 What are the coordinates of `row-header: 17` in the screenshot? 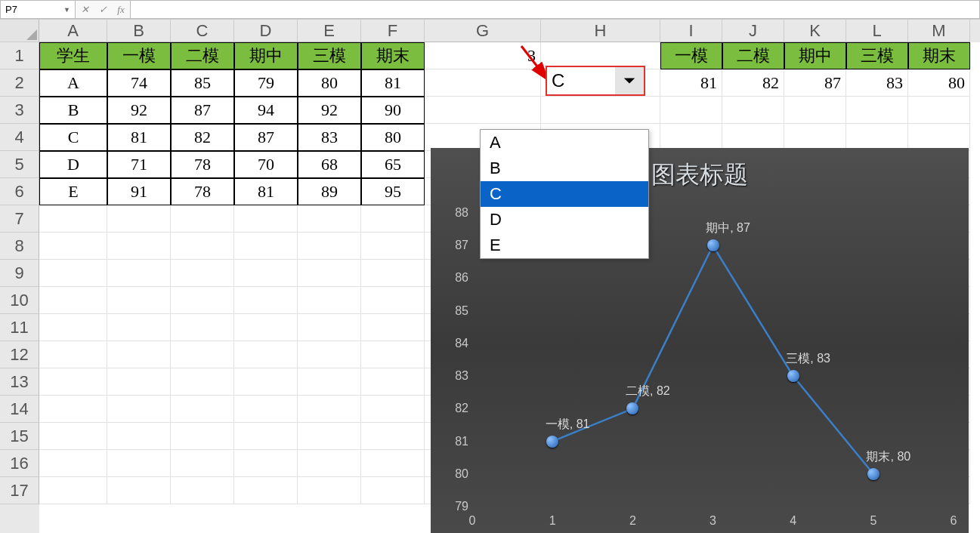 It's located at (20, 491).